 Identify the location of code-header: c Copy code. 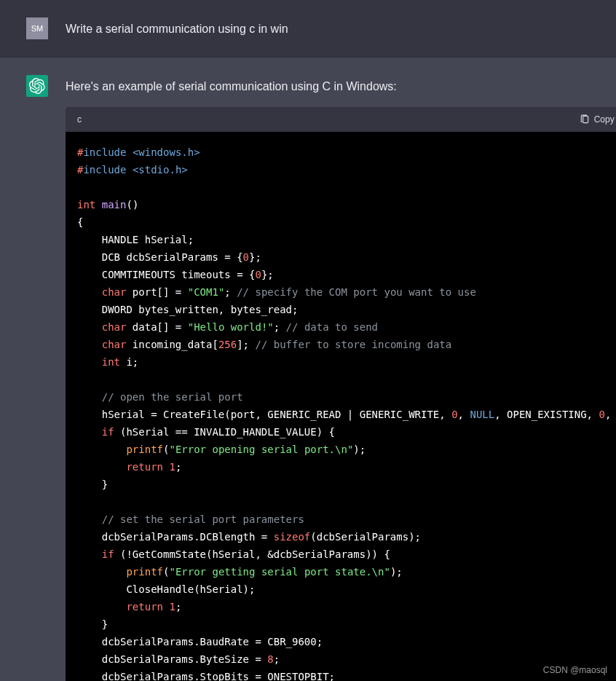
(341, 119).